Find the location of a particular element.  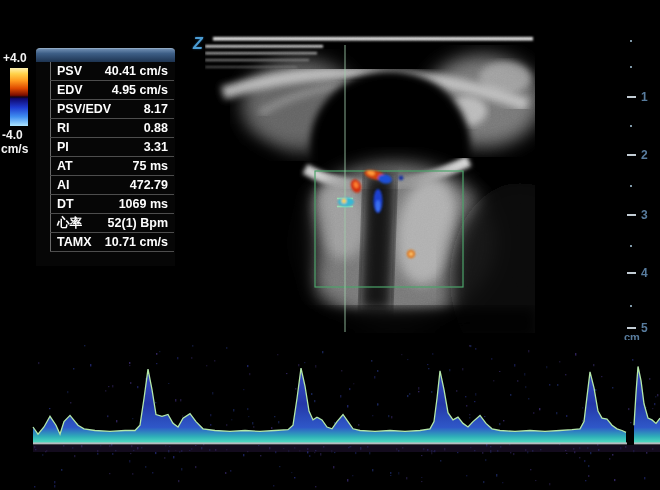

measurement-panel-header is located at coordinates (106, 55).